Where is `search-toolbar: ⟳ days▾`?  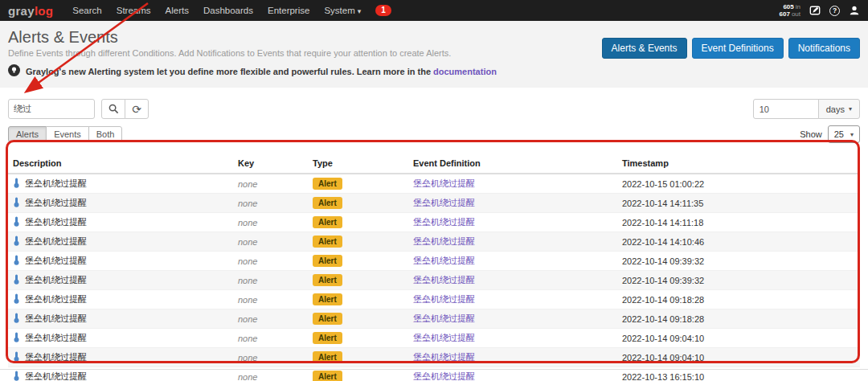
search-toolbar: ⟳ days▾ is located at coordinates (434, 109).